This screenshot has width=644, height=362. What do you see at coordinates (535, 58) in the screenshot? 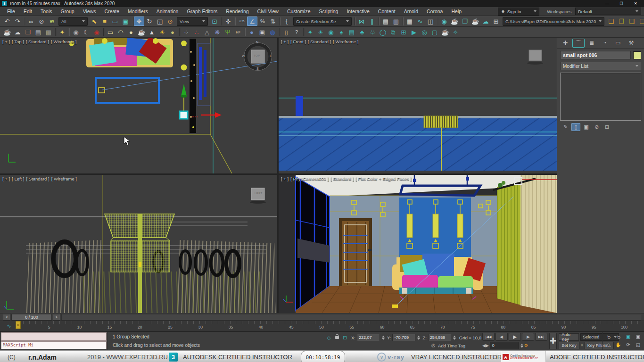
I see `viewcube-front` at bounding box center [535, 58].